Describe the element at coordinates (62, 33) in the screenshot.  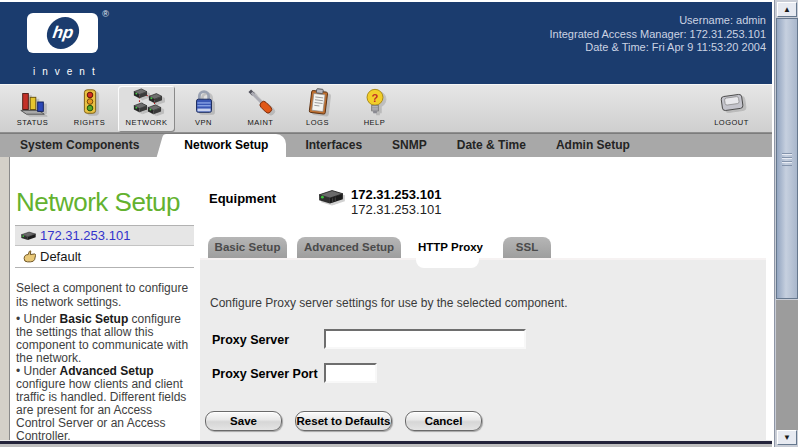
I see `hp-logo-icon: hp` at that location.